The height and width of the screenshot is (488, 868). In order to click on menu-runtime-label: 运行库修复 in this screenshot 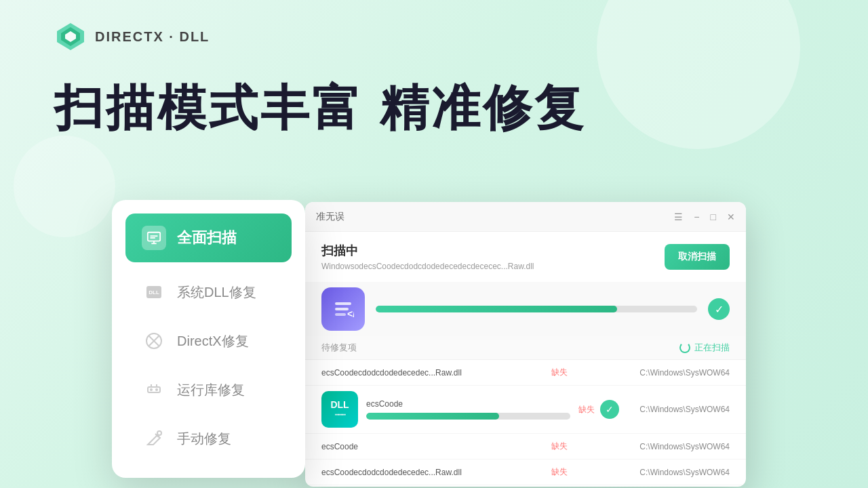, I will do `click(211, 390)`.